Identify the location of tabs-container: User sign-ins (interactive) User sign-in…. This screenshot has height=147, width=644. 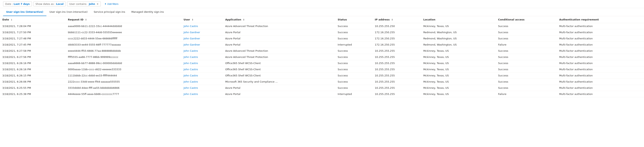
(322, 12).